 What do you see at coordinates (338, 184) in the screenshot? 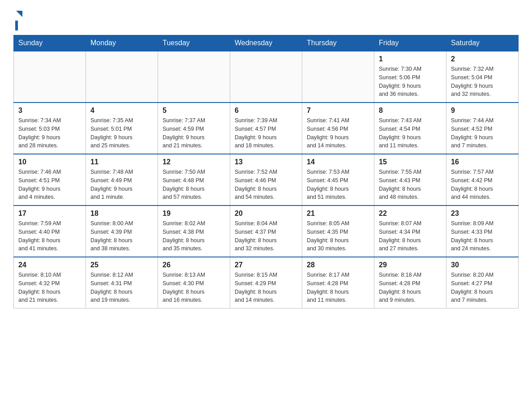
I see `day-info: Sunrise: 7:53 AM Sunset: 4:45 PM Dayligh…` at bounding box center [338, 184].